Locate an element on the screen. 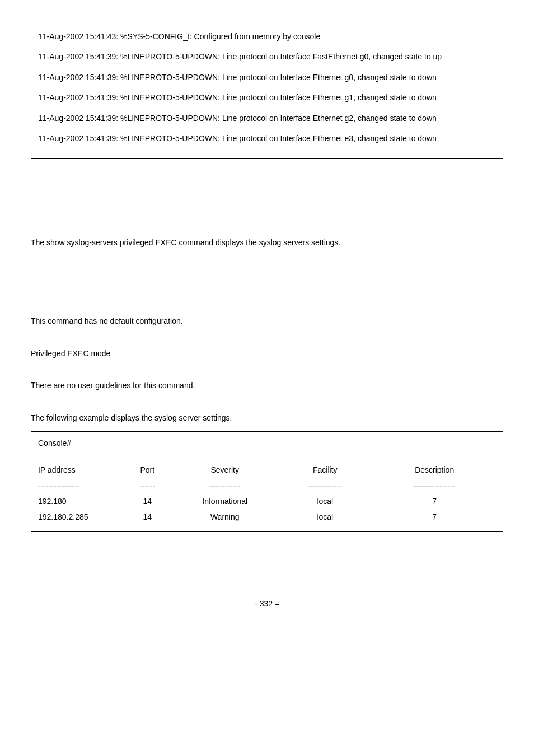 The image size is (534, 756). cell-severity: Warning is located at coordinates (225, 517).